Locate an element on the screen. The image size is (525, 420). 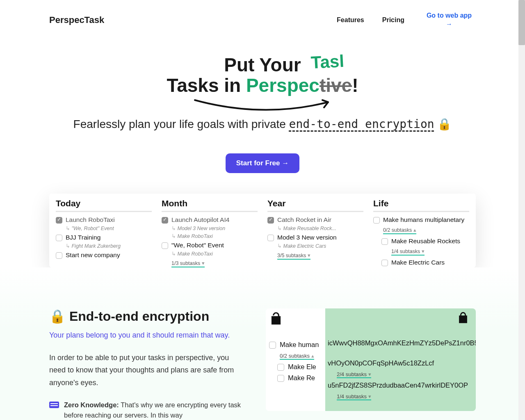
column-title: Life is located at coordinates (421, 203).